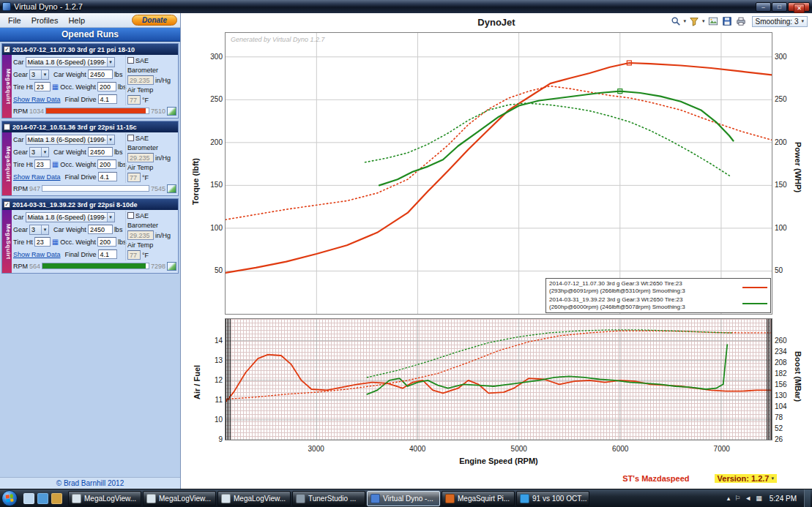 The height and width of the screenshot is (507, 812). Describe the element at coordinates (76, 20) in the screenshot. I see `menu-item-help: Help` at that location.